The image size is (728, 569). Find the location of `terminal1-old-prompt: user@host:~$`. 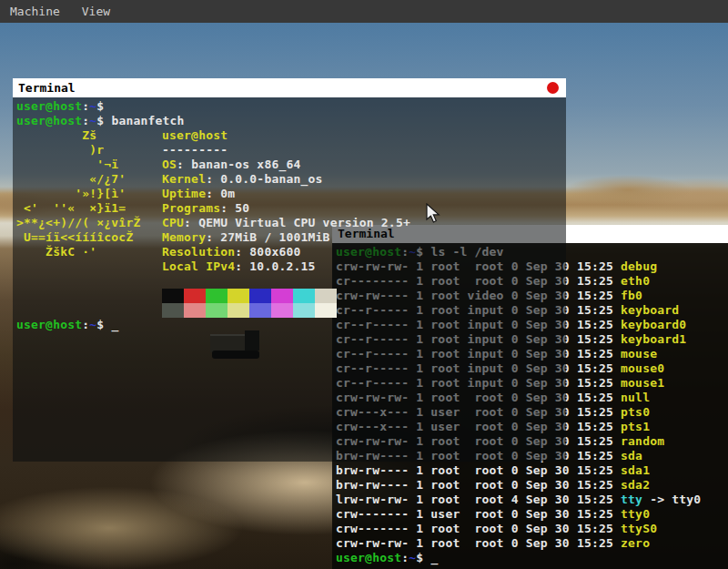

terminal1-old-prompt: user@host:~$ is located at coordinates (291, 107).